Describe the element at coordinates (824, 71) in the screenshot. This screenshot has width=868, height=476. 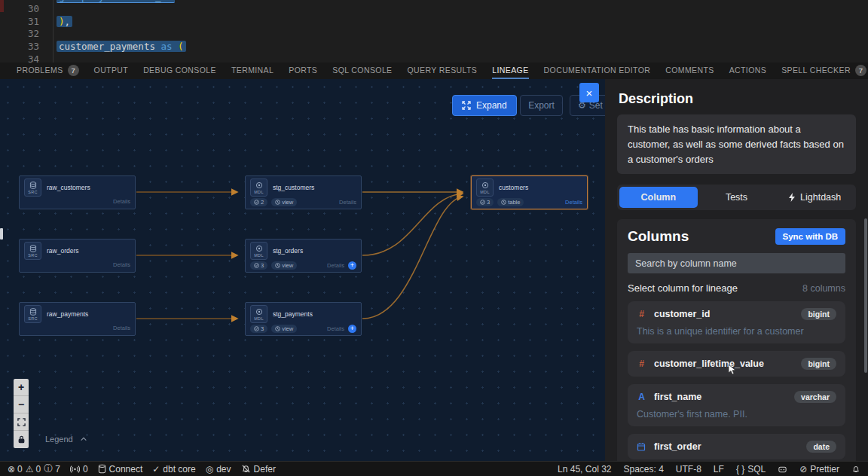
I see `tab-spell-checker: SPELL CHECKER7` at that location.